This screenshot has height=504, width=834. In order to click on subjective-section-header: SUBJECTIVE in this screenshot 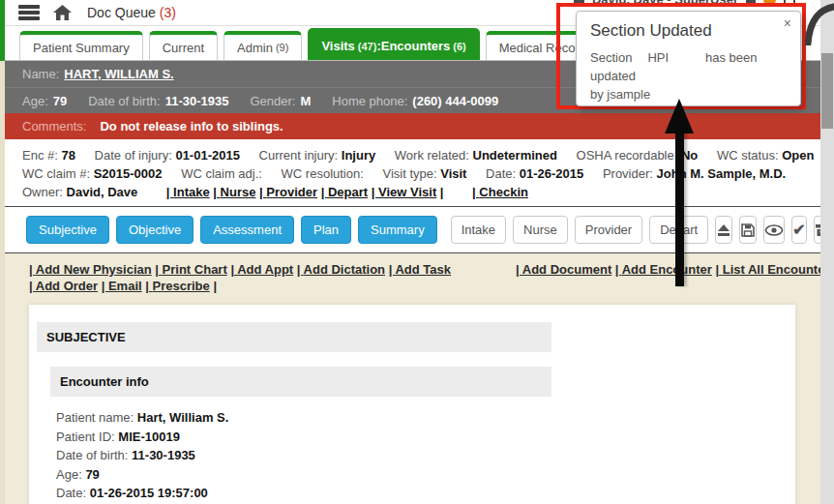, I will do `click(294, 337)`.